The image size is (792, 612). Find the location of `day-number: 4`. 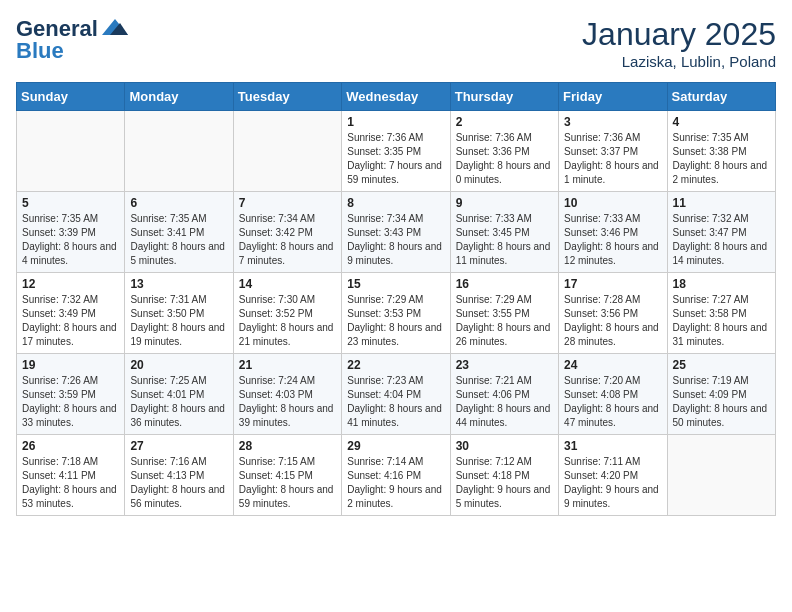

day-number: 4 is located at coordinates (722, 122).